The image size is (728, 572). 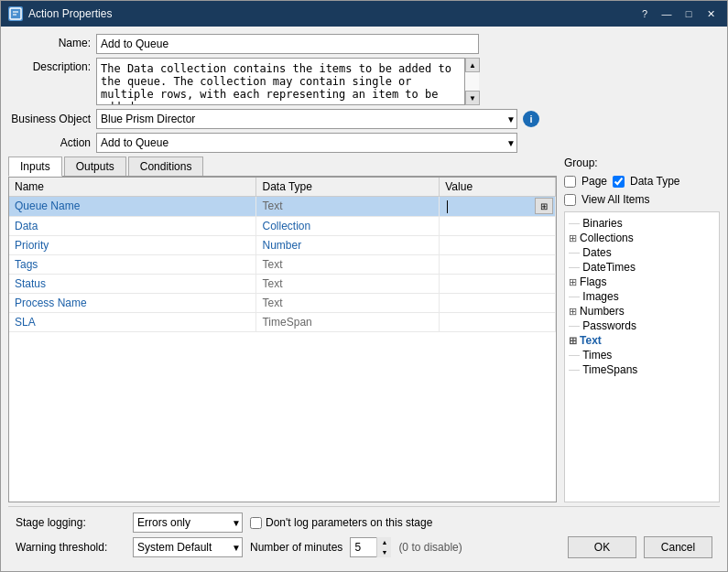 What do you see at coordinates (307, 119) in the screenshot?
I see `business-object-select: Blue Prism Director` at bounding box center [307, 119].